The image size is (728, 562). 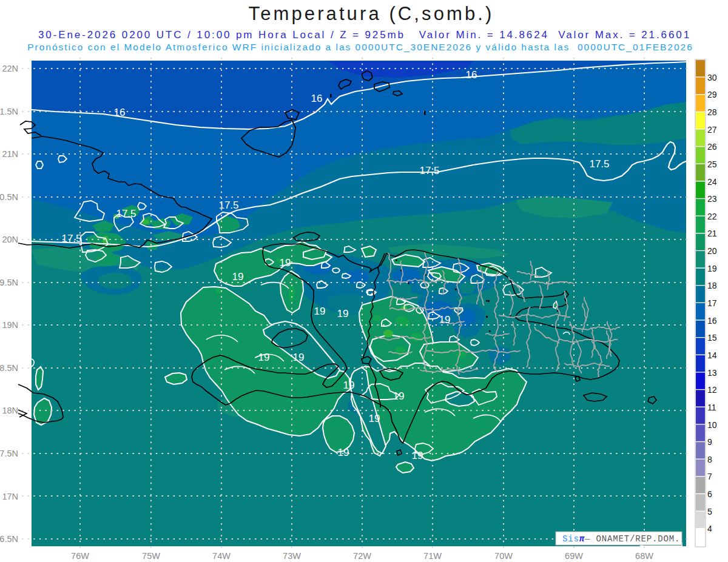 What do you see at coordinates (10, 410) in the screenshot?
I see `svg-text: 18N` at bounding box center [10, 410].